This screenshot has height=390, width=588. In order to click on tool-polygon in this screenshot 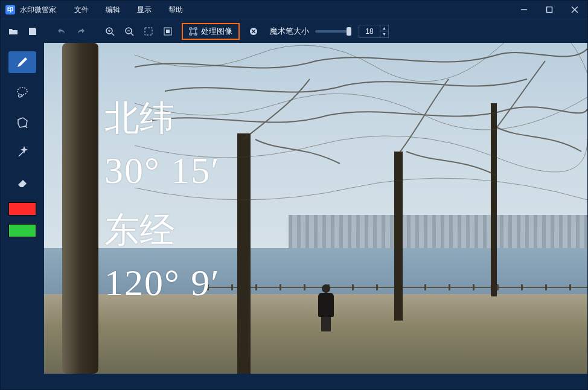, I will do `click(22, 123)`.